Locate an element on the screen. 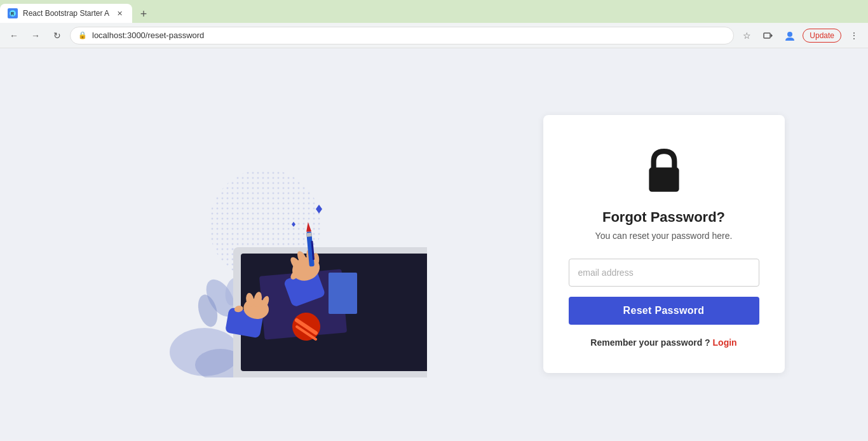 Image resolution: width=868 pixels, height=441 pixels. profile-icon is located at coordinates (790, 36).